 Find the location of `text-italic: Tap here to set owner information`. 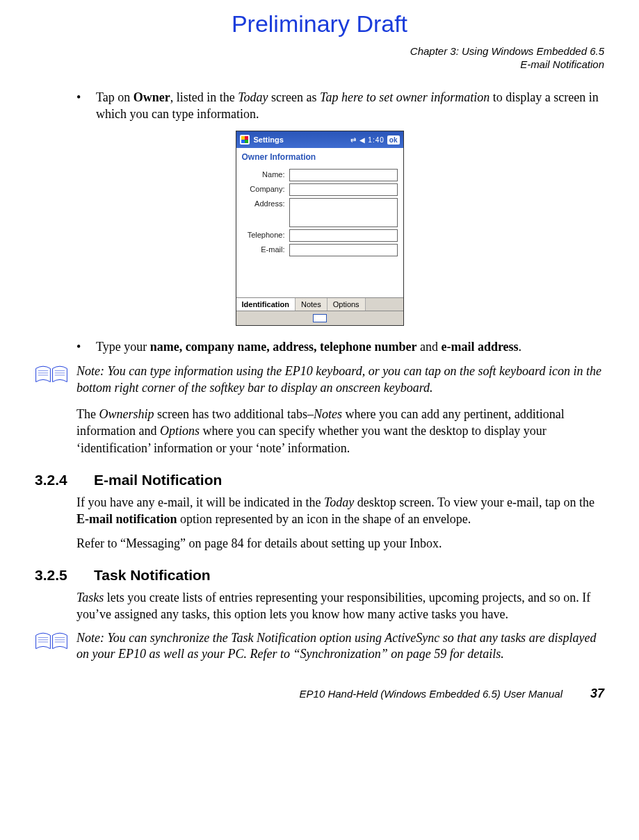

text-italic: Tap here to set owner information is located at coordinates (405, 97).